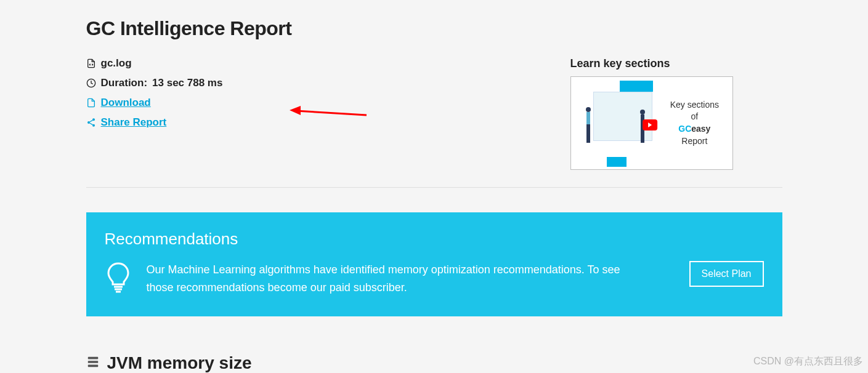 This screenshot has height=373, width=868. I want to click on page-title: GC Intelligence Report, so click(434, 28).